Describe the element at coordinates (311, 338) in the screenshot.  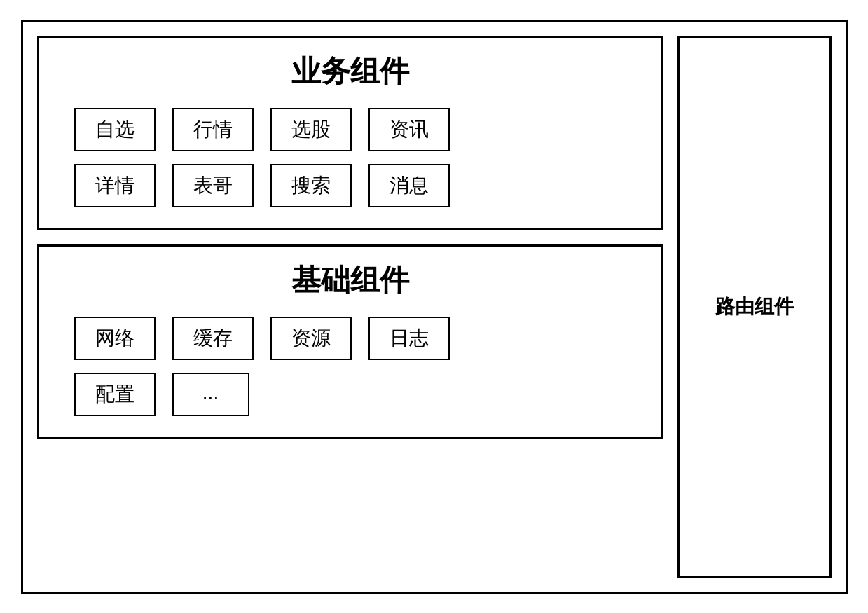
I see `item-ziyuan: 资源` at that location.